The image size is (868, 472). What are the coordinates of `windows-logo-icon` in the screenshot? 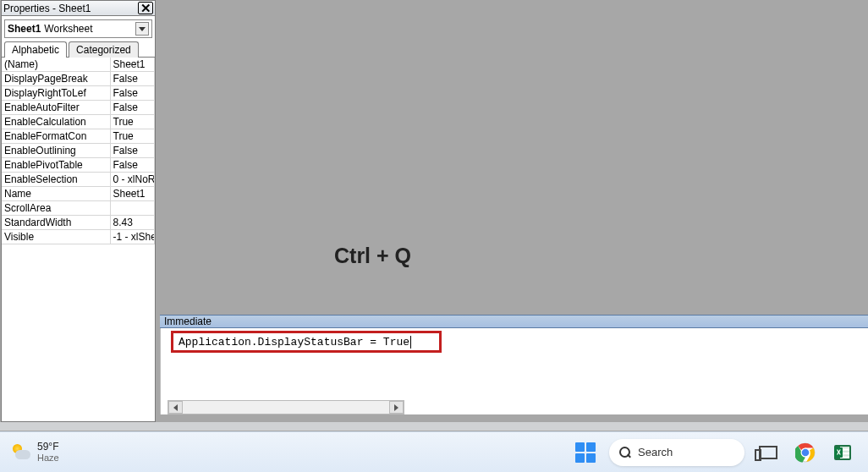 It's located at (585, 453).